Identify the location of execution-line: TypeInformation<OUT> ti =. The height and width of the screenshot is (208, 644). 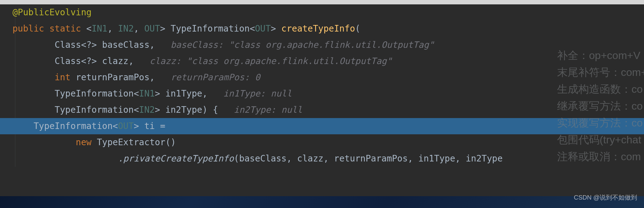
(322, 126).